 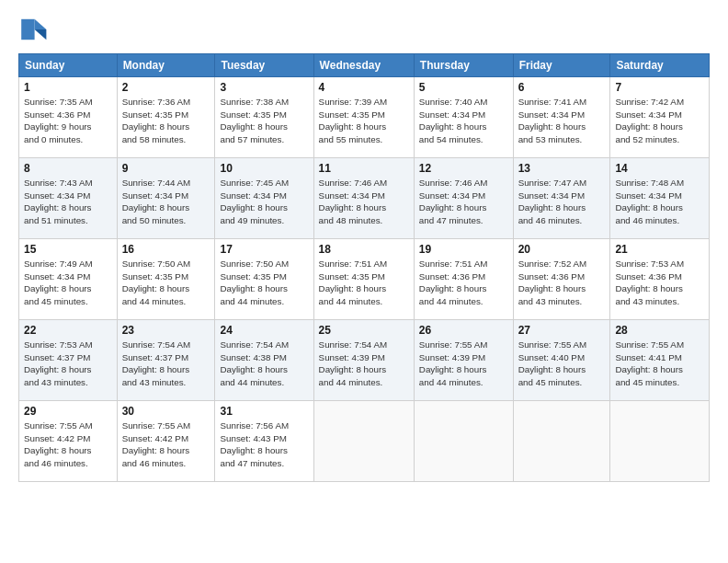 I want to click on day-number: 4, so click(x=364, y=87).